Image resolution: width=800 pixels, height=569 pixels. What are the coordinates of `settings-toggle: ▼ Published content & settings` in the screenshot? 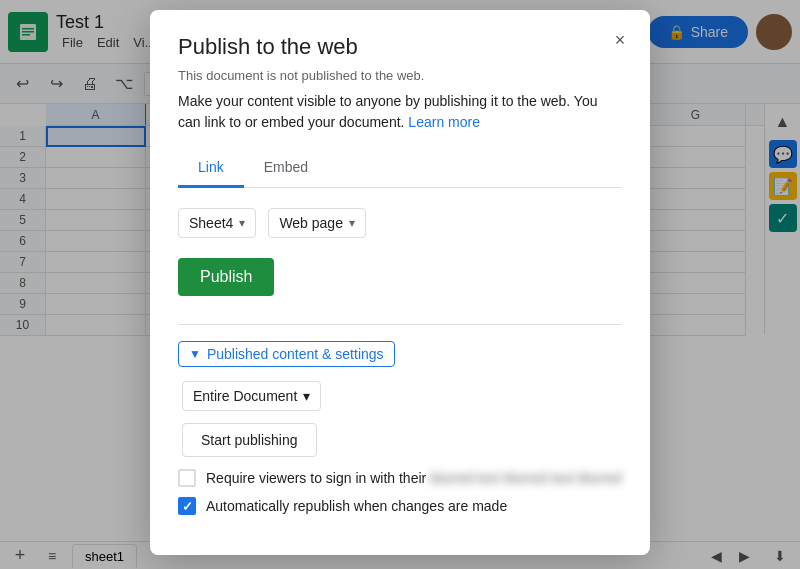 It's located at (286, 354).